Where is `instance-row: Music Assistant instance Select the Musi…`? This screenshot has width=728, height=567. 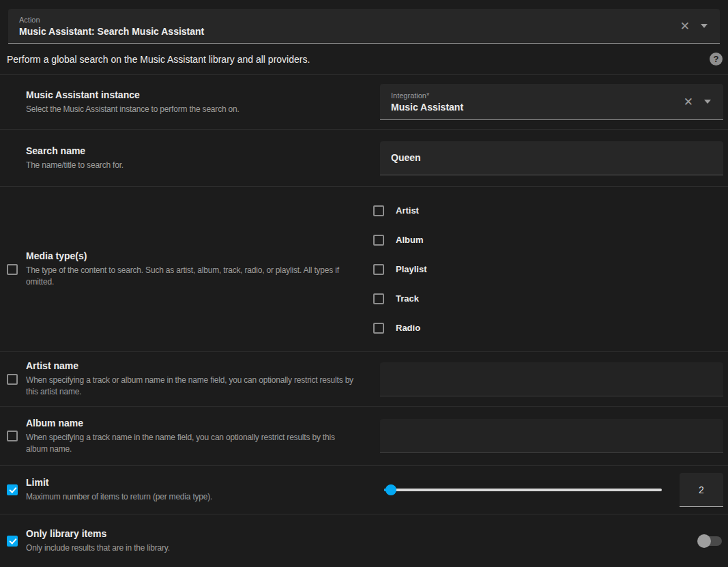
instance-row: Music Assistant instance Select the Musi… is located at coordinates (364, 102).